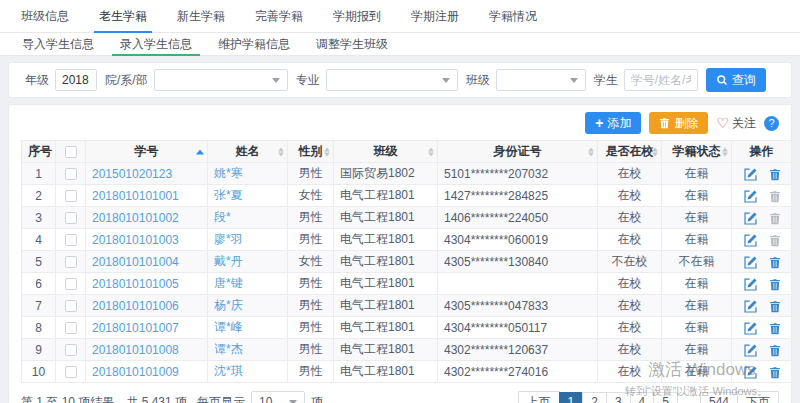  I want to click on pagination-prev-page: 上页, so click(539, 397).